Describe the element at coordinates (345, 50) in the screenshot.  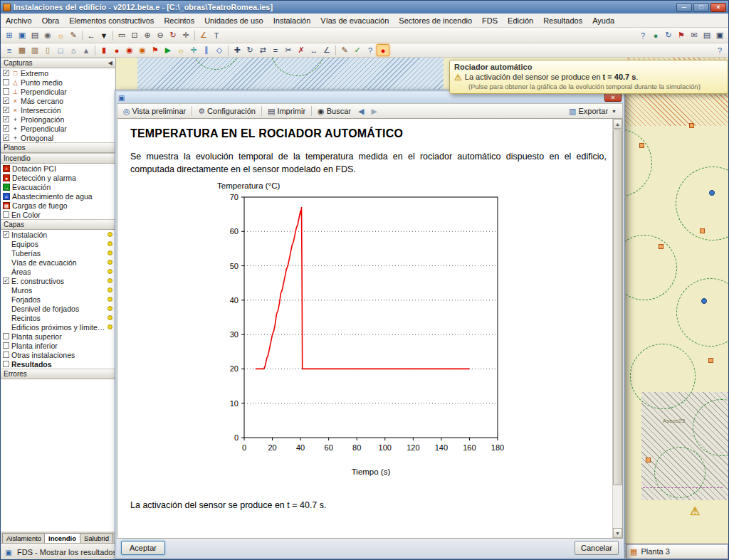
I see `annotate-icon: ✎` at that location.